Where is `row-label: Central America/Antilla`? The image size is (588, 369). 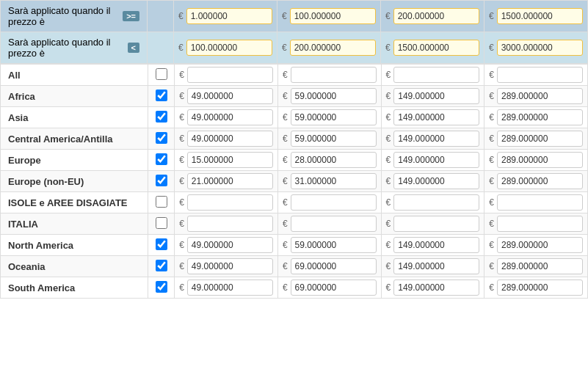
row-label: Central America/Antilla is located at coordinates (75, 139).